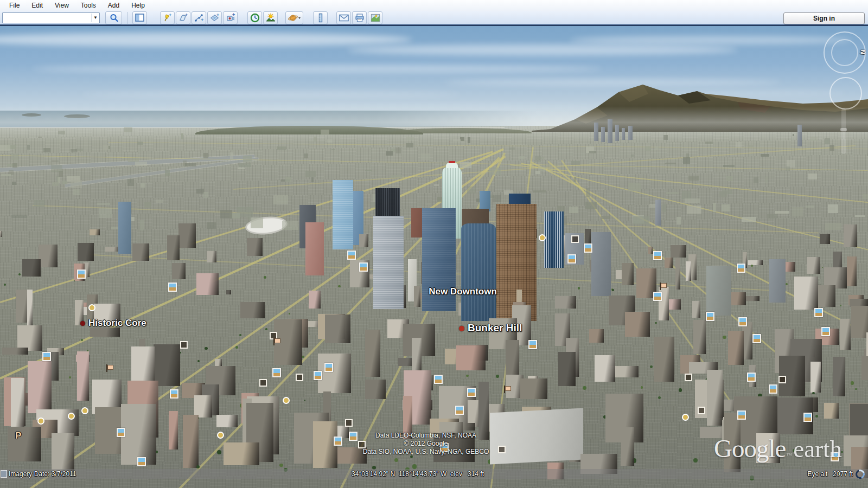 This screenshot has width=868, height=488. I want to click on add-placemark-button: +, so click(167, 18).